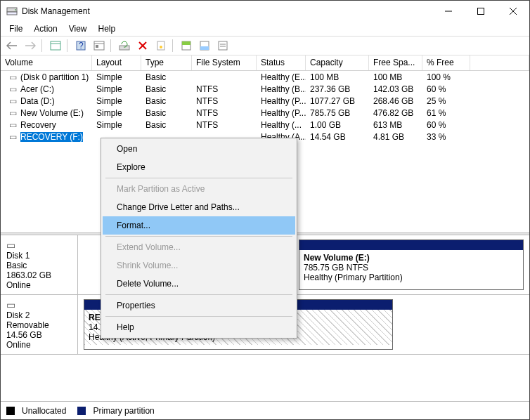 Image resolution: width=530 pixels, height=420 pixels. Describe the element at coordinates (513, 11) in the screenshot. I see `close-button` at that location.